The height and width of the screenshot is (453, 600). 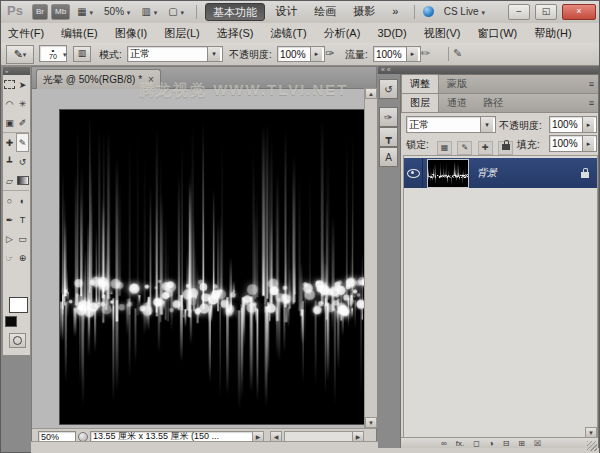 What do you see at coordinates (131, 32) in the screenshot?
I see `menu-image: 图像(I)` at bounding box center [131, 32].